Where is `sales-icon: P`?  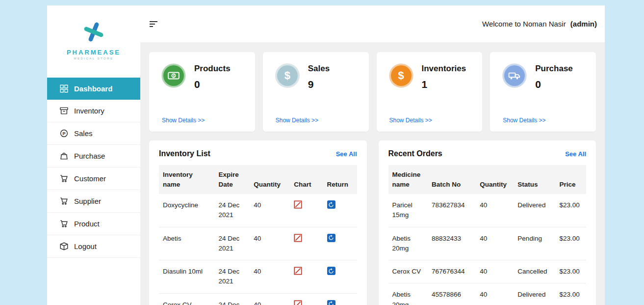 sales-icon: P is located at coordinates (64, 134).